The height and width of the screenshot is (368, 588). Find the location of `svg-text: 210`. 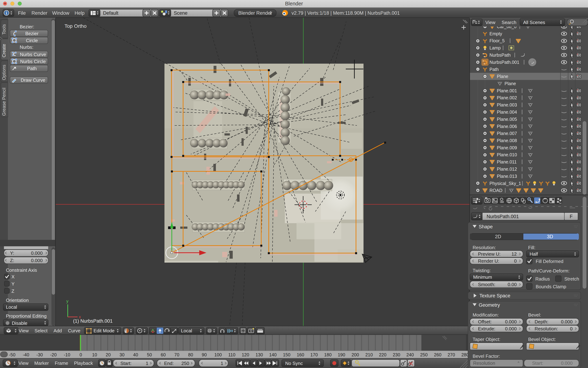

svg-text: 210 is located at coordinates (369, 355).